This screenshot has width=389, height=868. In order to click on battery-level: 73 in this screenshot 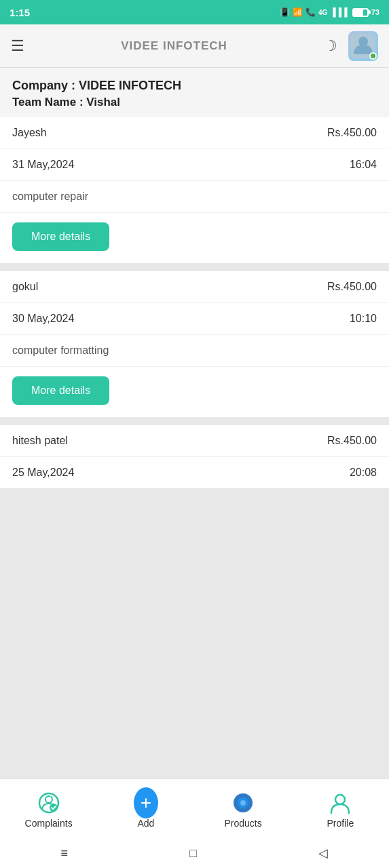, I will do `click(375, 12)`.